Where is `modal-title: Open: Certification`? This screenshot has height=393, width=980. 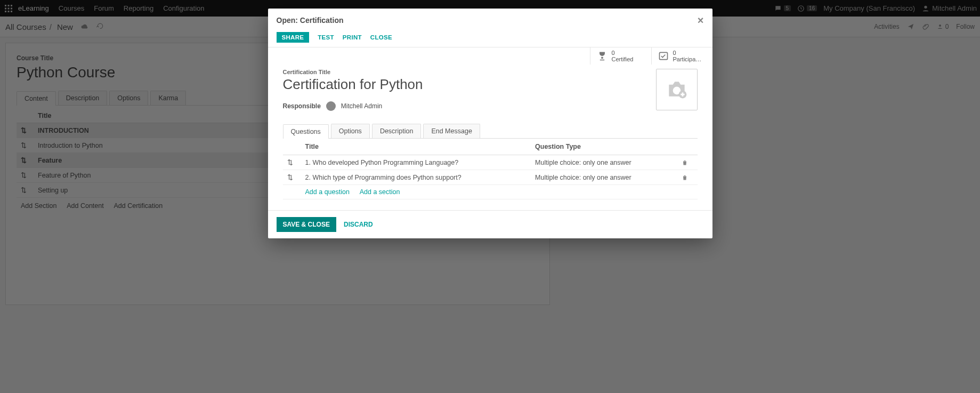 modal-title: Open: Certification is located at coordinates (310, 20).